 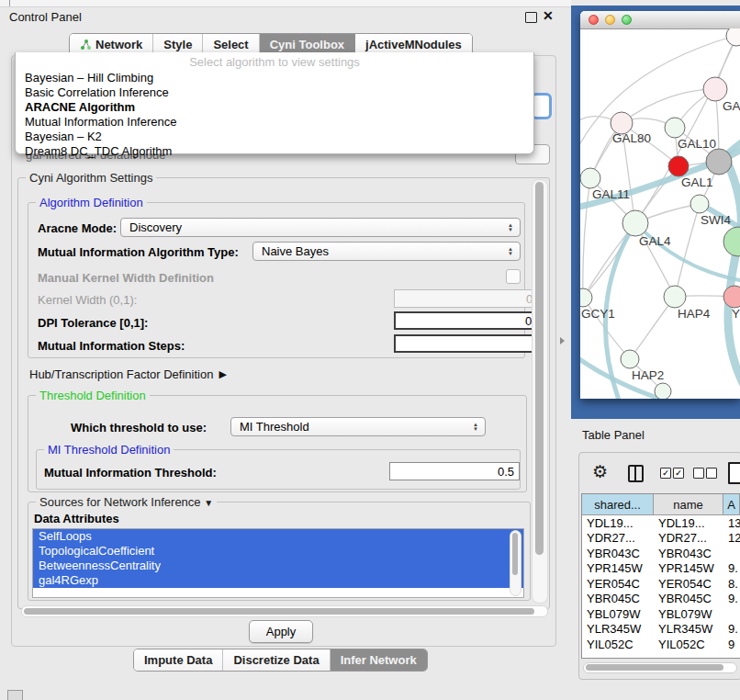 What do you see at coordinates (275, 107) in the screenshot?
I see `algorithm-option: ARACNE Algorithm` at bounding box center [275, 107].